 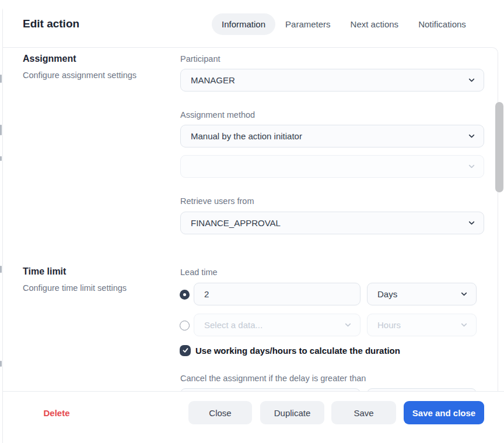 What do you see at coordinates (184, 295) in the screenshot?
I see `lead-time-fixed-radio` at bounding box center [184, 295].